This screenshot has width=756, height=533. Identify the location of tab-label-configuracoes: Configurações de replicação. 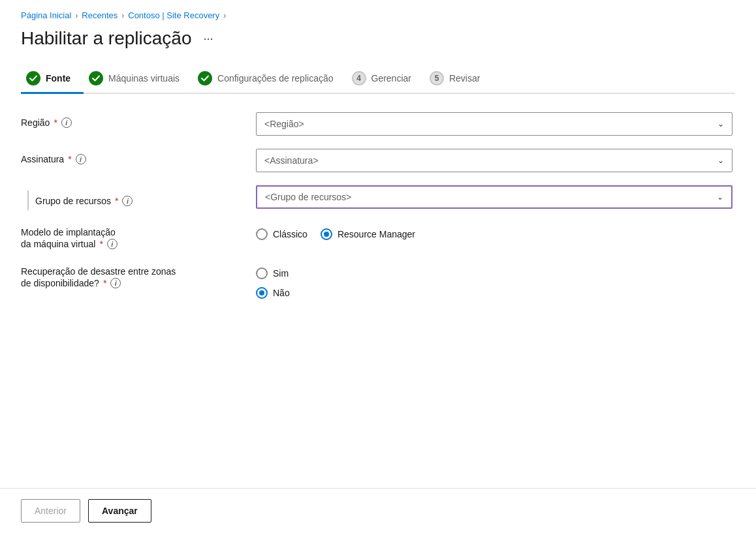
(276, 78).